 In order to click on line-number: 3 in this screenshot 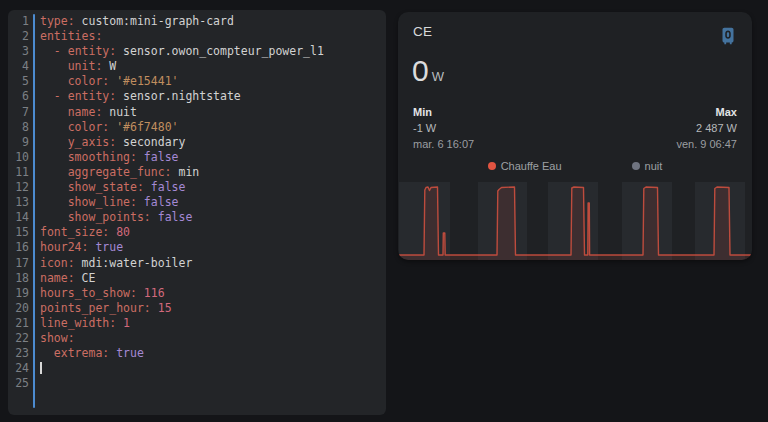, I will do `click(18, 52)`.